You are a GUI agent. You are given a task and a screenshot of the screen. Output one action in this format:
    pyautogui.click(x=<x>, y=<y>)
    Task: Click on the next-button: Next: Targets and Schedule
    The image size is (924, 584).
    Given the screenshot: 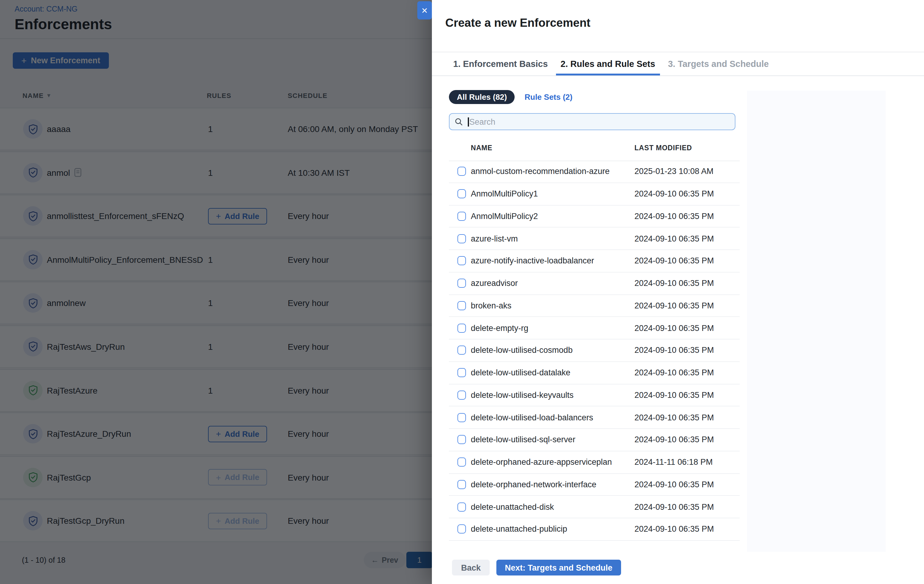 What is the action you would take?
    pyautogui.click(x=559, y=568)
    